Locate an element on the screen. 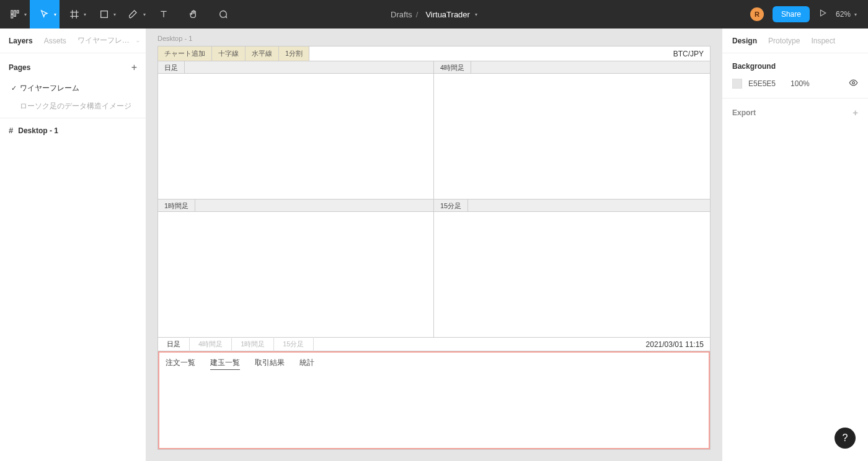  section-title: Background is located at coordinates (795, 66).